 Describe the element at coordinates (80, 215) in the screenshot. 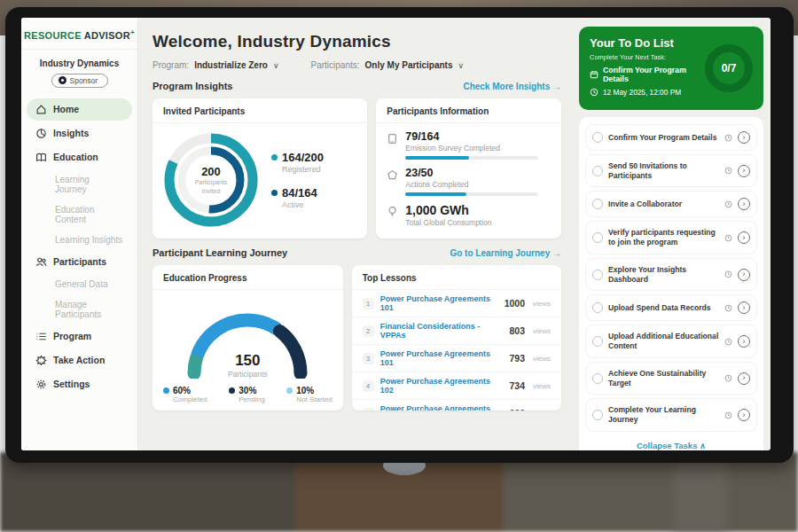

I see `sidebar-item-education-content: Education Content` at that location.